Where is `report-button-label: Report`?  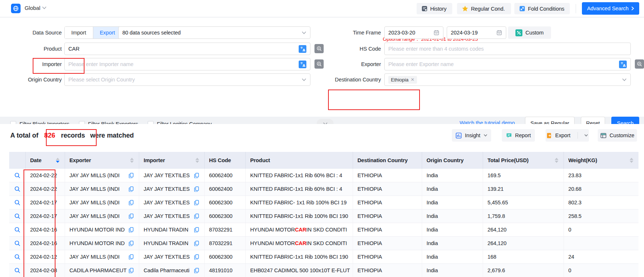
report-button-label: Report is located at coordinates (523, 135).